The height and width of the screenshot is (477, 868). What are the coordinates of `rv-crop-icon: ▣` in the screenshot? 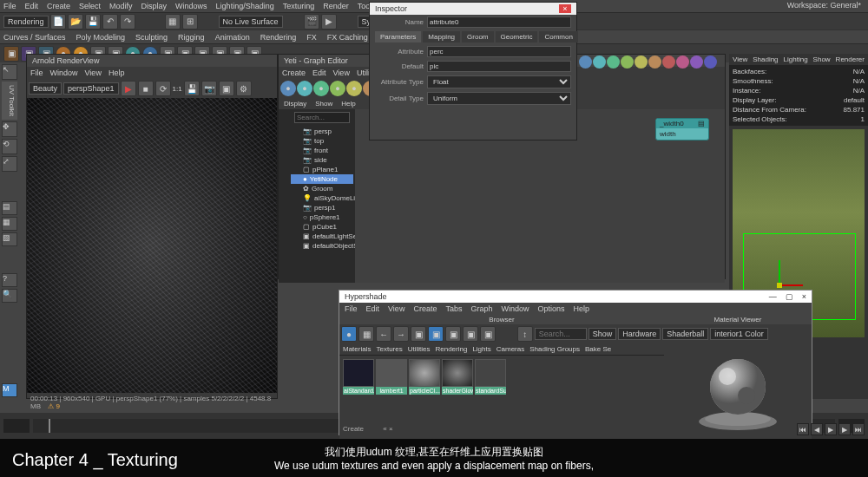 It's located at (227, 88).